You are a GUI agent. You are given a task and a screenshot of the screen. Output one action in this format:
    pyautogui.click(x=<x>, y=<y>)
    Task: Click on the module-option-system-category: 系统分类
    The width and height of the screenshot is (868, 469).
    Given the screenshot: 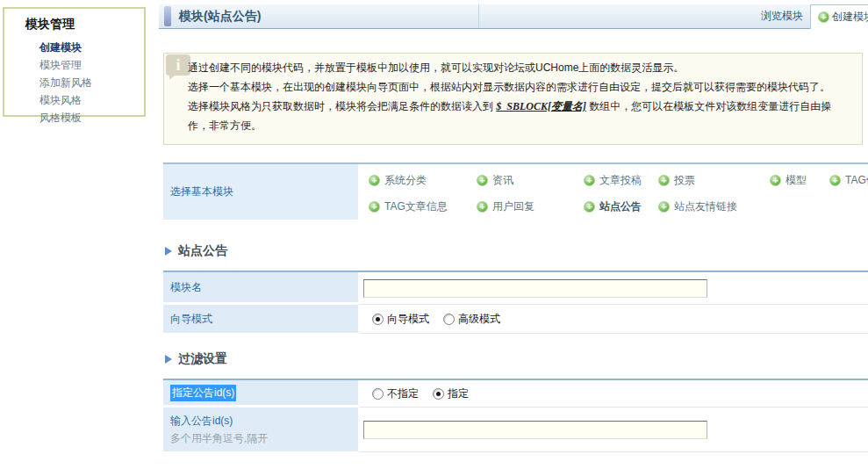 What is the action you would take?
    pyautogui.click(x=398, y=181)
    